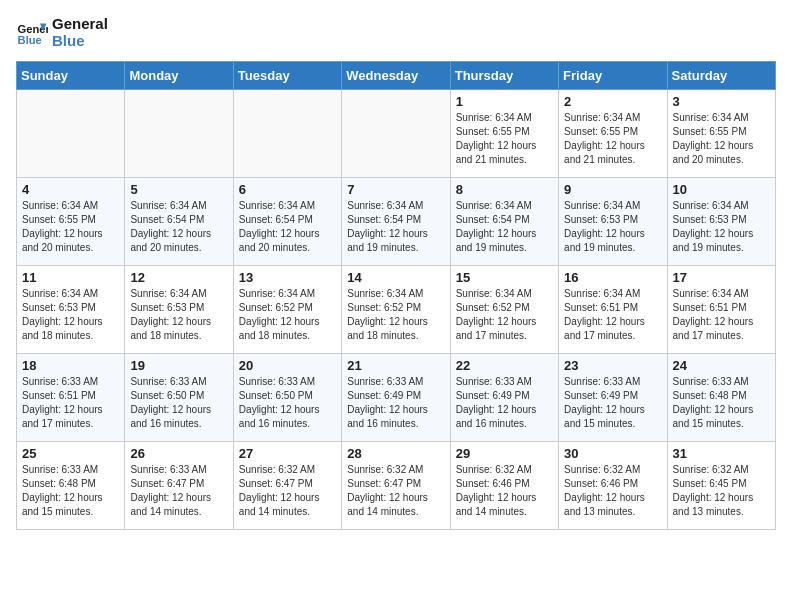  What do you see at coordinates (288, 366) in the screenshot?
I see `day-number: 20` at bounding box center [288, 366].